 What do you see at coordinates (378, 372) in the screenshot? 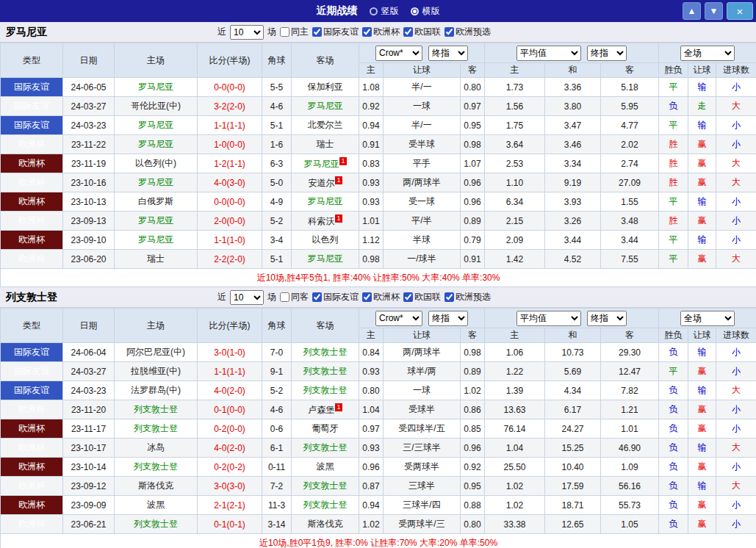
I see `match-row: 国际友谊 24-03-27 拉脱维亚(中) 1-1(1-1) 9-1 列支敦士登…` at bounding box center [378, 372].